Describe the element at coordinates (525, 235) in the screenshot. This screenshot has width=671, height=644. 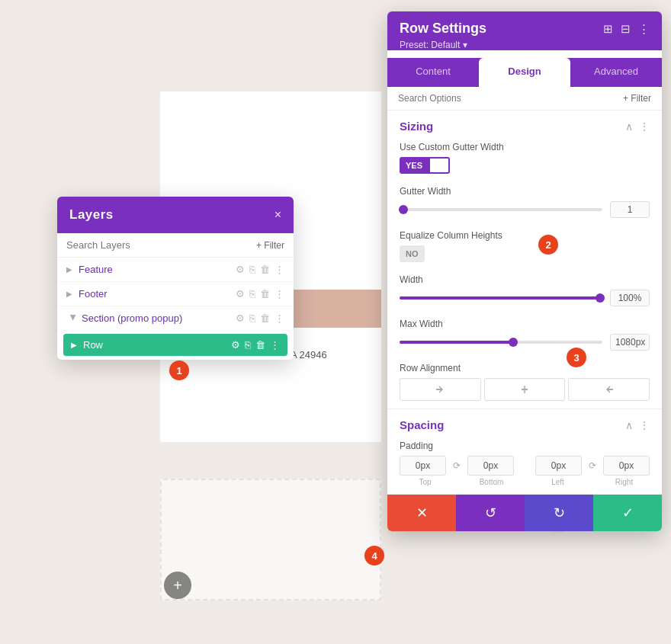
I see `equalize-label: Equalize Column Heights` at that location.